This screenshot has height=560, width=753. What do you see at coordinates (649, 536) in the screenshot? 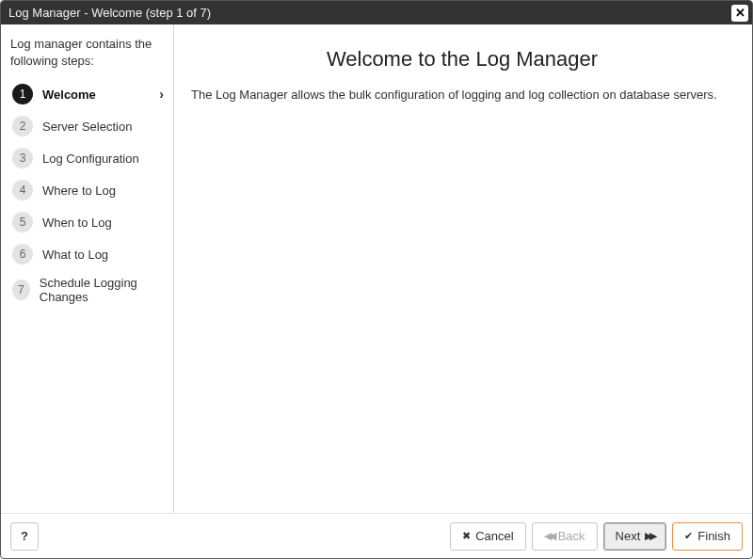
I see `forward-icon: ▶▶` at bounding box center [649, 536].